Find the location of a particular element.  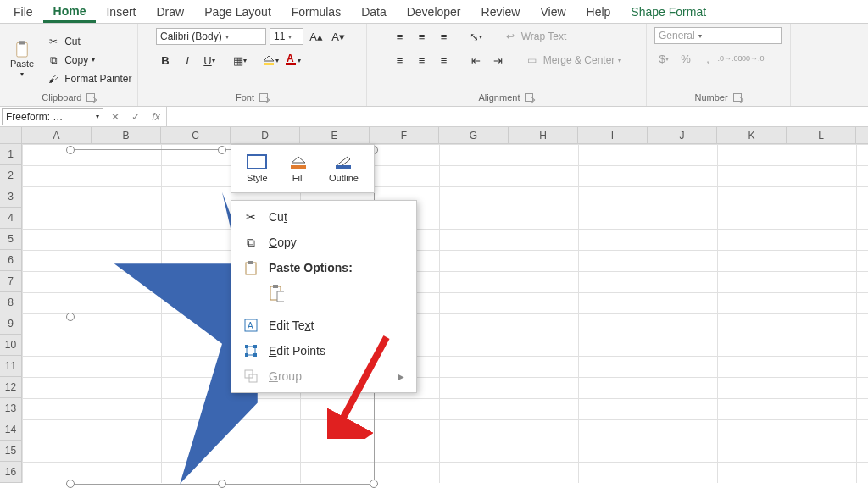

orientation-button: ⤡▾ is located at coordinates (476, 36).